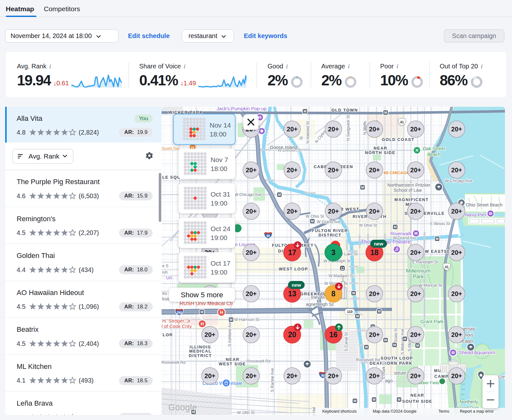 The image size is (512, 420). What do you see at coordinates (333, 294) in the screenshot?
I see `svg-text: 8` at bounding box center [333, 294].